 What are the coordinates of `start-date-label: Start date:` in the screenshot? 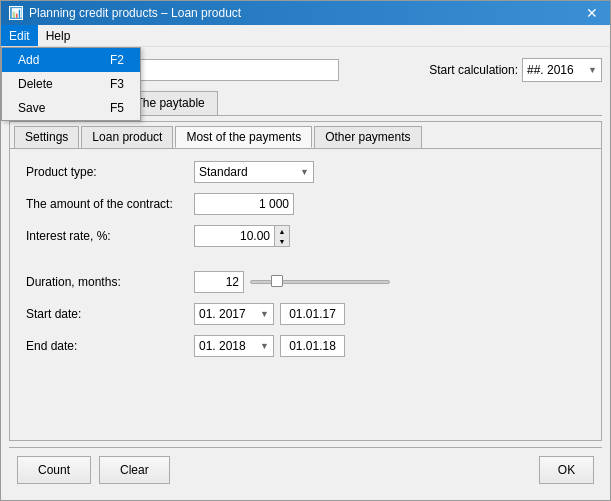 It's located at (106, 314).